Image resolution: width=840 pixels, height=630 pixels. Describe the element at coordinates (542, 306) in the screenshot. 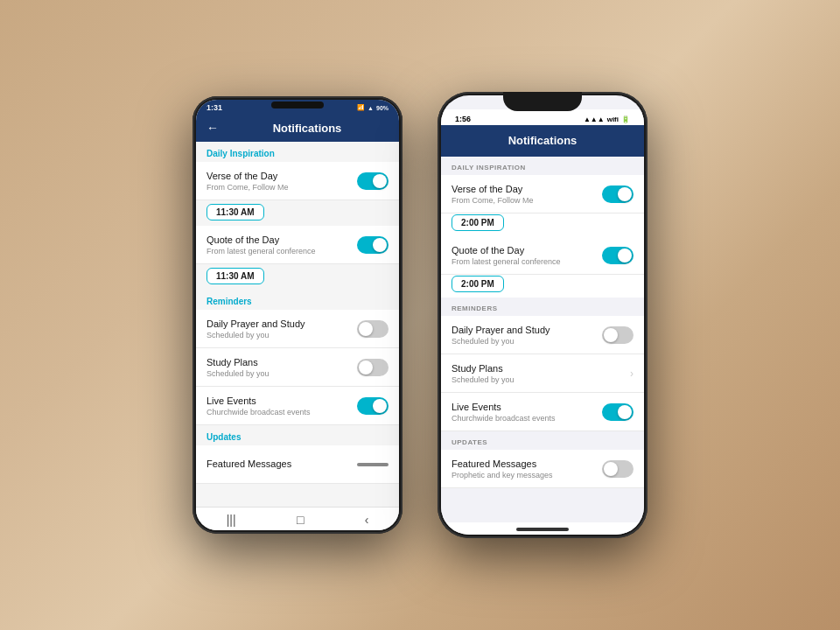

I see `iphone-section-reminders: REMINDERS` at that location.